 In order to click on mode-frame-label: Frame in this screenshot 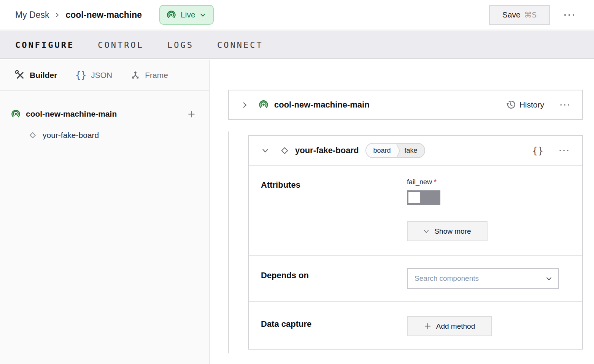, I will do `click(157, 75)`.